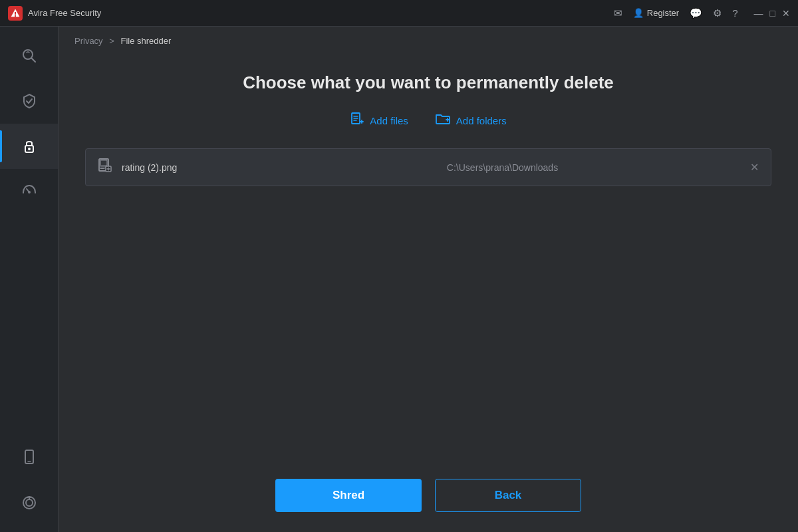 The image size is (798, 532). What do you see at coordinates (348, 495) in the screenshot?
I see `shred-button: Shred` at bounding box center [348, 495].